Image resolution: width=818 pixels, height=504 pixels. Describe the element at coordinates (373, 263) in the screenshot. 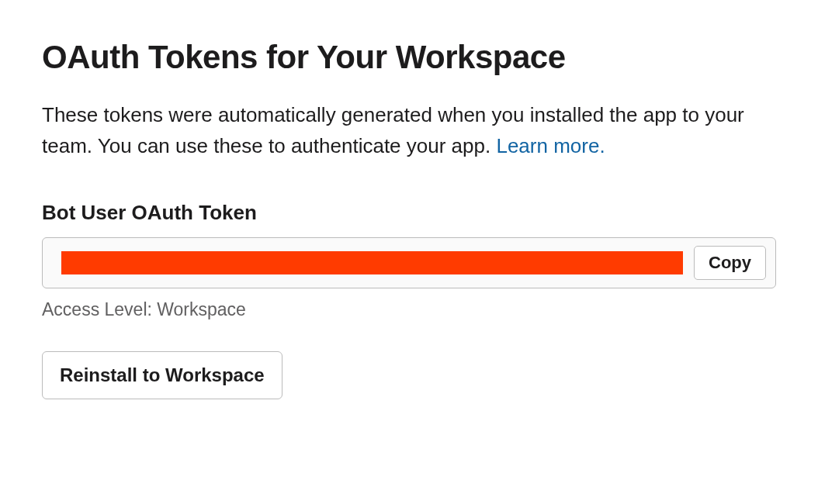

I see `token-value-redacted` at that location.